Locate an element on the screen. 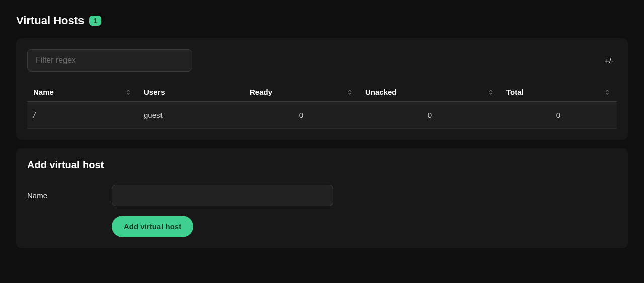 Image resolution: width=644 pixels, height=283 pixels. column-header-unacked-label: Unacked is located at coordinates (381, 92).